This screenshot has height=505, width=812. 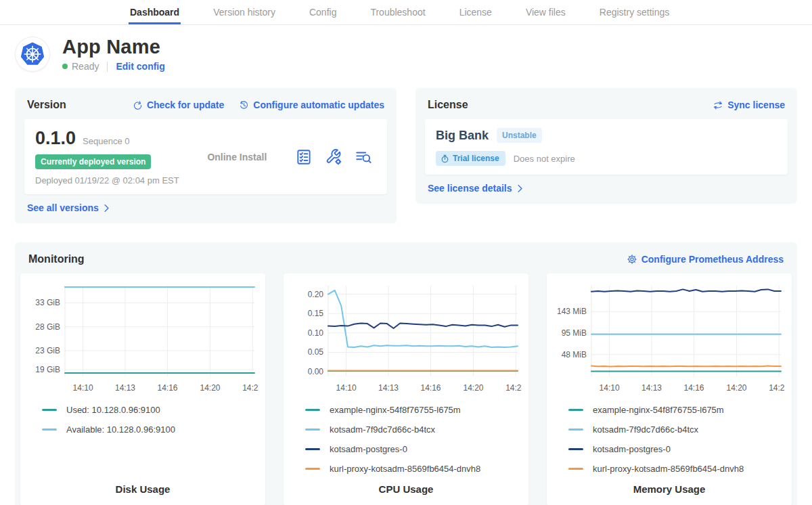 I want to click on configure-automatic-updates-button: Configure automatic updates, so click(x=311, y=105).